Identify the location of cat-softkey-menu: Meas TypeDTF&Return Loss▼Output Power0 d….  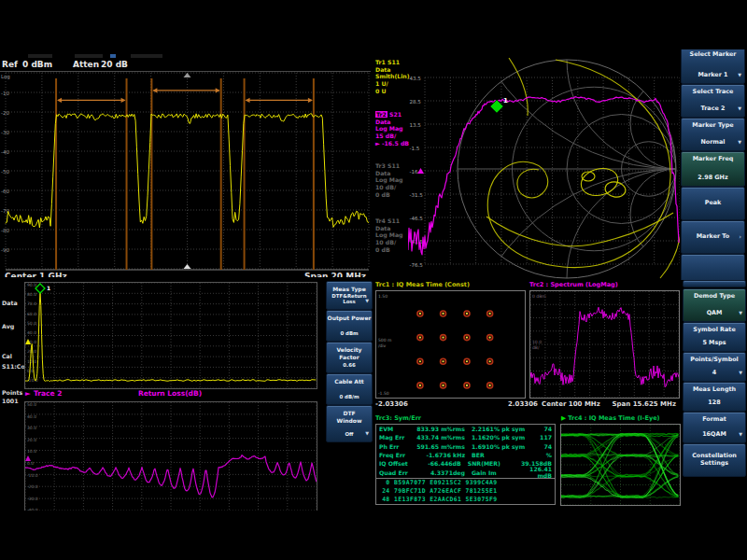
(349, 396).